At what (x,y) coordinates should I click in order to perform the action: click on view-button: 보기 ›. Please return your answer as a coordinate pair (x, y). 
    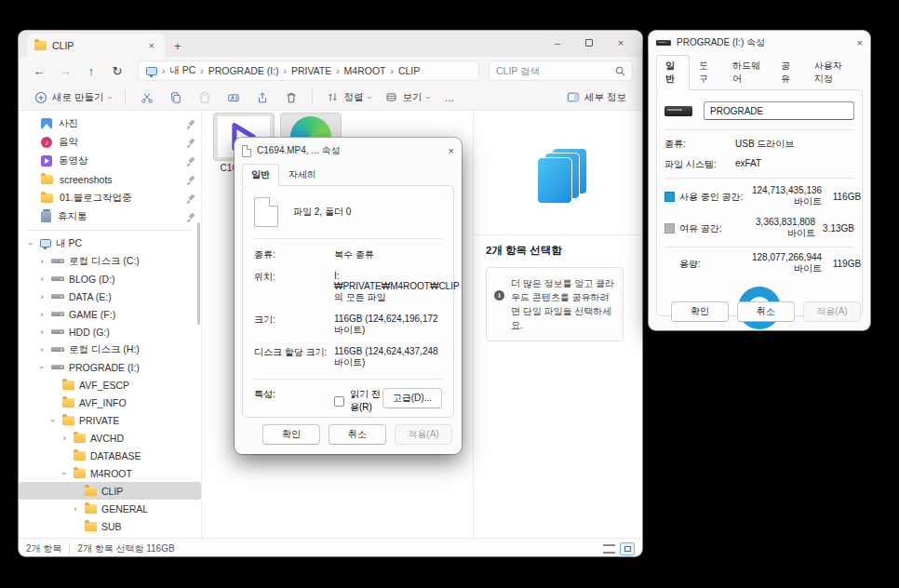
    Looking at the image, I should click on (408, 98).